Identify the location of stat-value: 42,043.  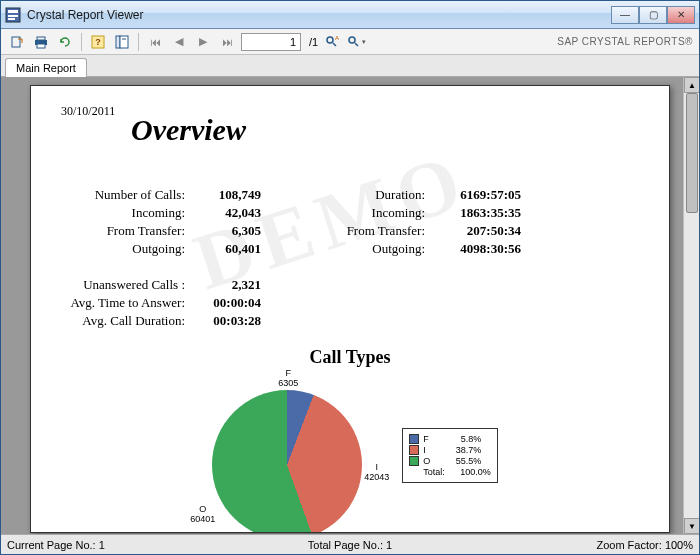
(226, 213).